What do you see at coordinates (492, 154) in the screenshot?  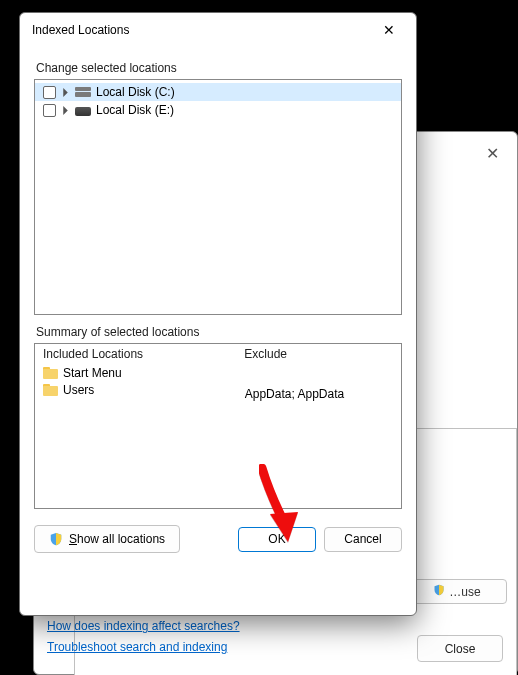 I see `parent-close-button: ✕` at bounding box center [492, 154].